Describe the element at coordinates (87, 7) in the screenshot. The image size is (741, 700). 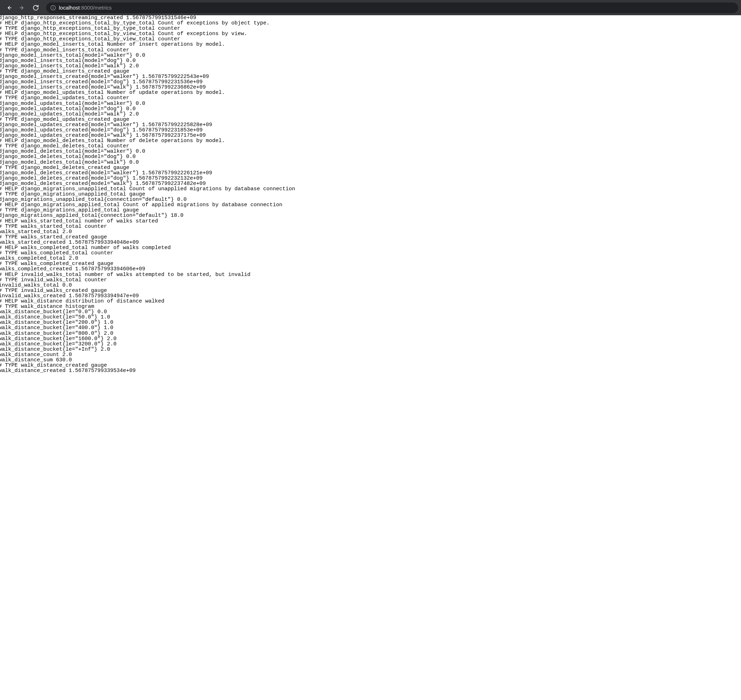
I see `url-port: :8000` at that location.